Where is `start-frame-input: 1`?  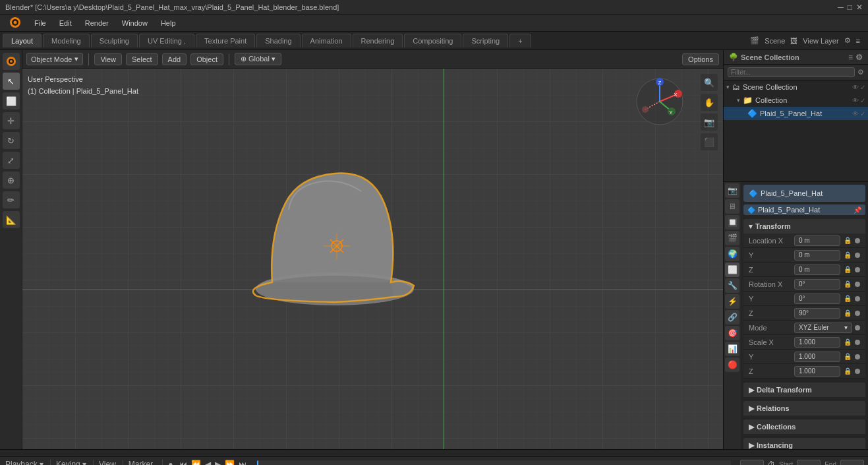 start-frame-input: 1 is located at coordinates (809, 463).